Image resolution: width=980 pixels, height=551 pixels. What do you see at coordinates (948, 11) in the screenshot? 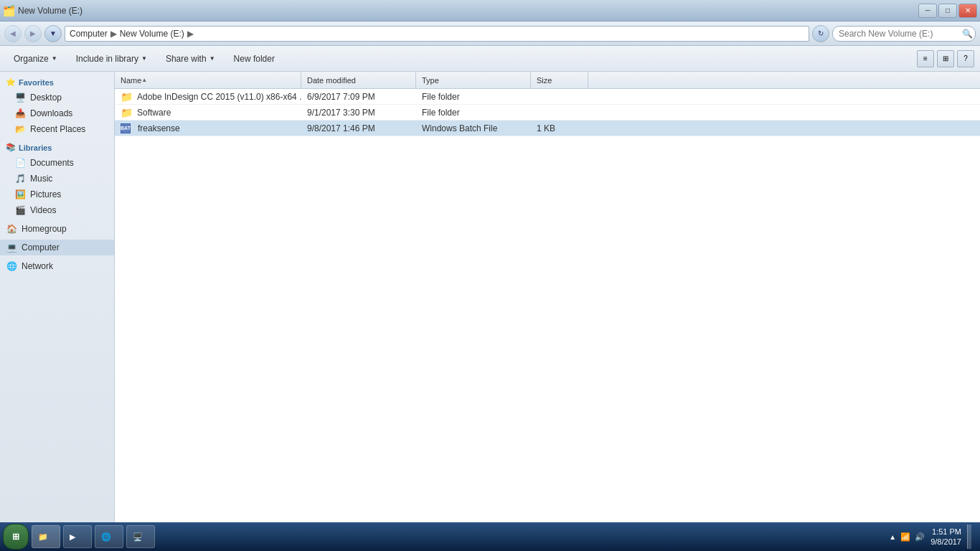
I see `title-bar-controls: ─ □ ✕` at bounding box center [948, 11].